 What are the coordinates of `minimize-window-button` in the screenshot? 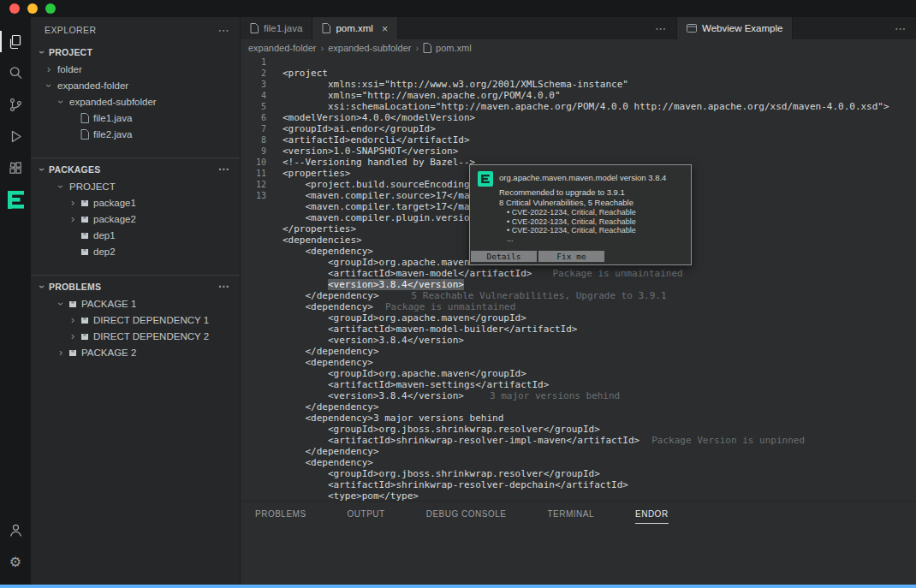 It's located at (33, 9).